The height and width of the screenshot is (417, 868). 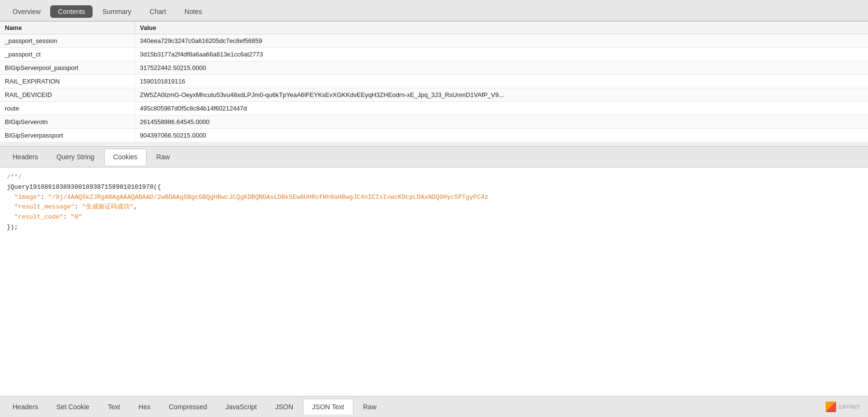 What do you see at coordinates (849, 407) in the screenshot?
I see `logo-text: GIFFINIT` at bounding box center [849, 407].